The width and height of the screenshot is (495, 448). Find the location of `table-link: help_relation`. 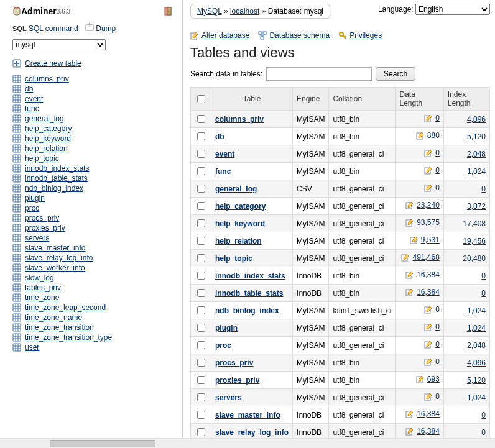

table-link: help_relation is located at coordinates (239, 241).